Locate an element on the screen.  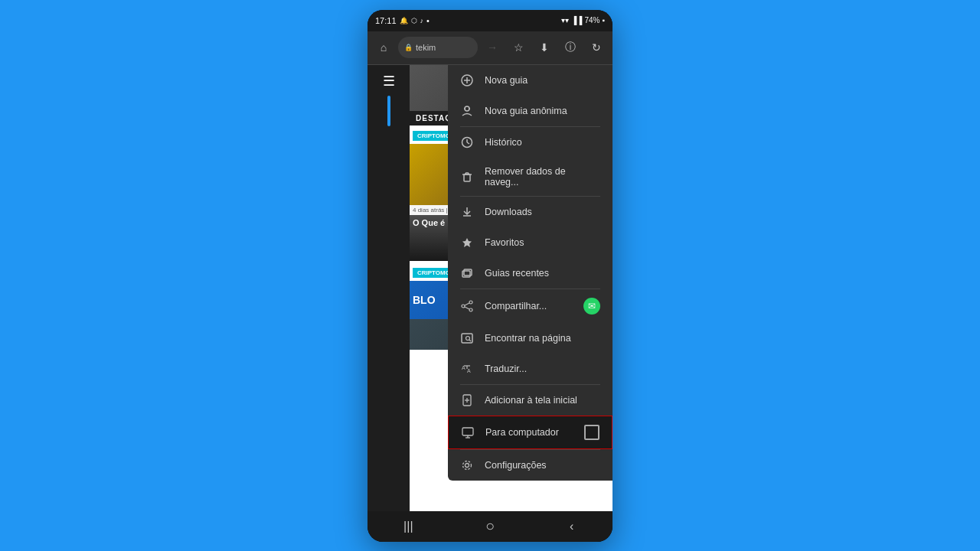
sidebar: ☰ is located at coordinates (389, 288).